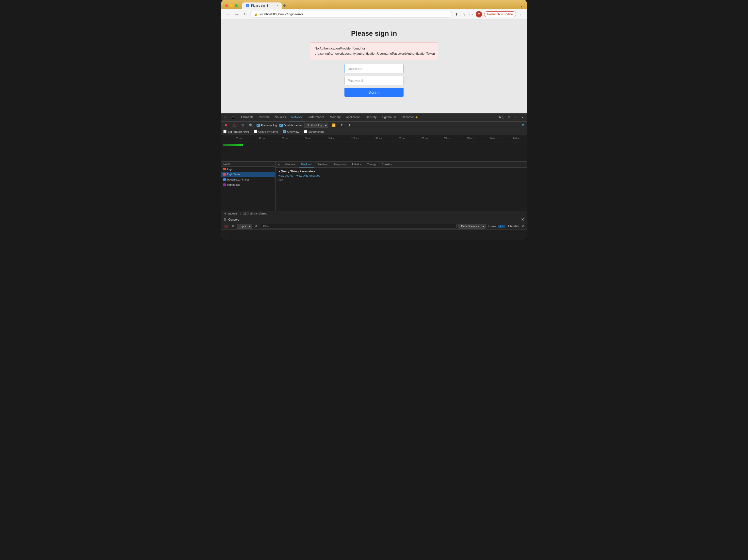 This screenshot has width=748, height=560. What do you see at coordinates (457, 14) in the screenshot?
I see `share-button: ⬆` at bounding box center [457, 14].